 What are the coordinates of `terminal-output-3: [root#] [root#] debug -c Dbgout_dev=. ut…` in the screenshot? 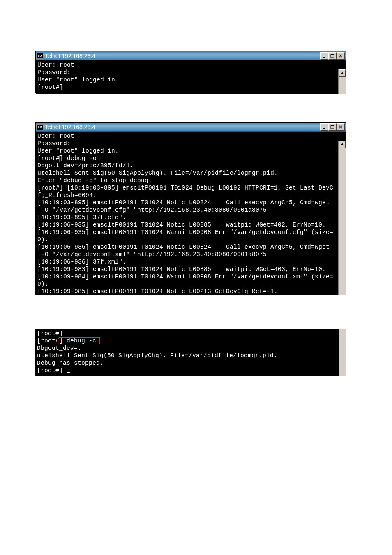 It's located at (187, 353).